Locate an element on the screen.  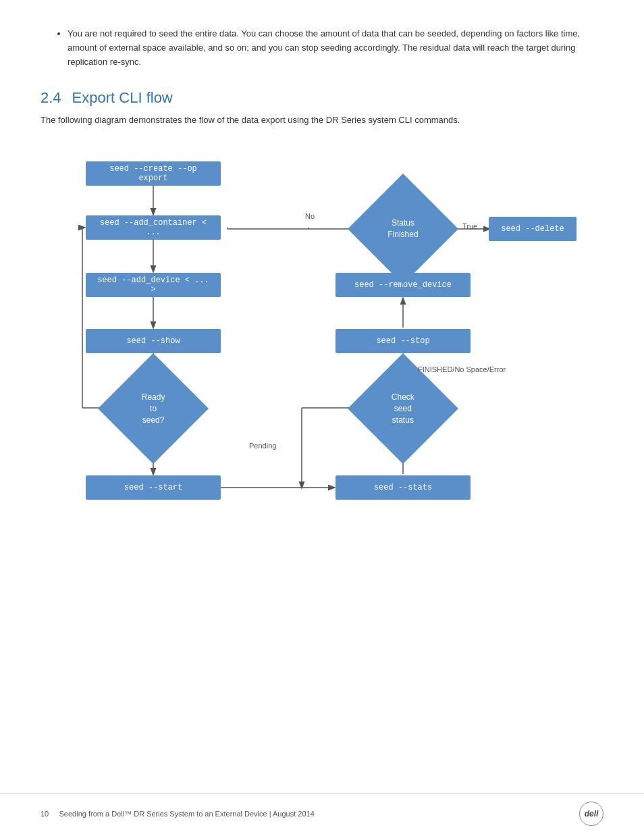
footer-text: Seeding from a Dell™ DR Series System to… is located at coordinates (187, 814).